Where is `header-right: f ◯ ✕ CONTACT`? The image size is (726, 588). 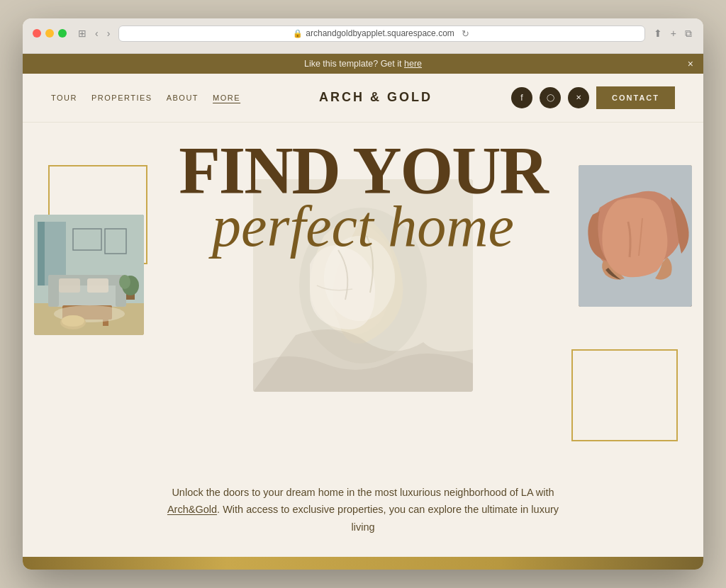
header-right: f ◯ ✕ CONTACT is located at coordinates (593, 98).